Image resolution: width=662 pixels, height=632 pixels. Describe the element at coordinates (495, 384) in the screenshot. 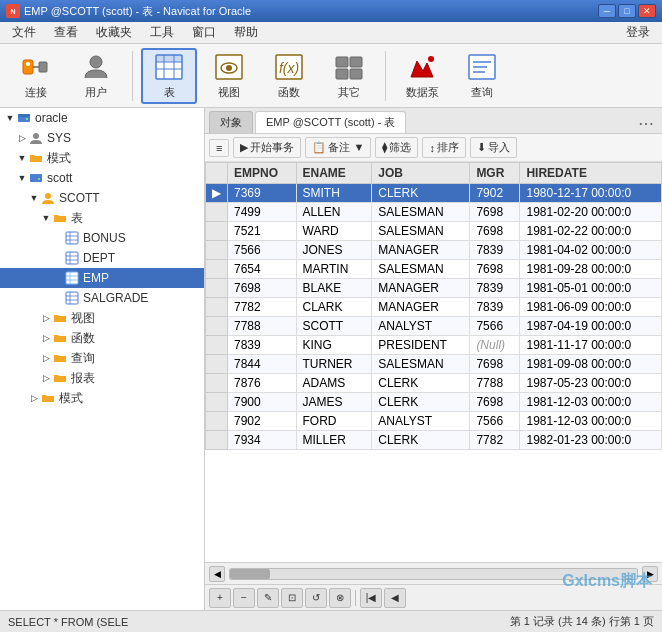

I see `cell-mgr: 7788` at that location.